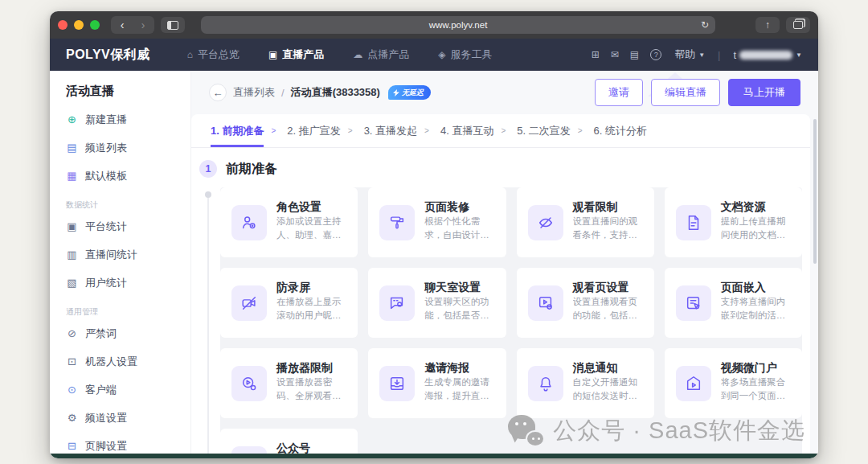  Describe the element at coordinates (580, 130) in the screenshot. I see `chevron-right-icon: >` at that location.